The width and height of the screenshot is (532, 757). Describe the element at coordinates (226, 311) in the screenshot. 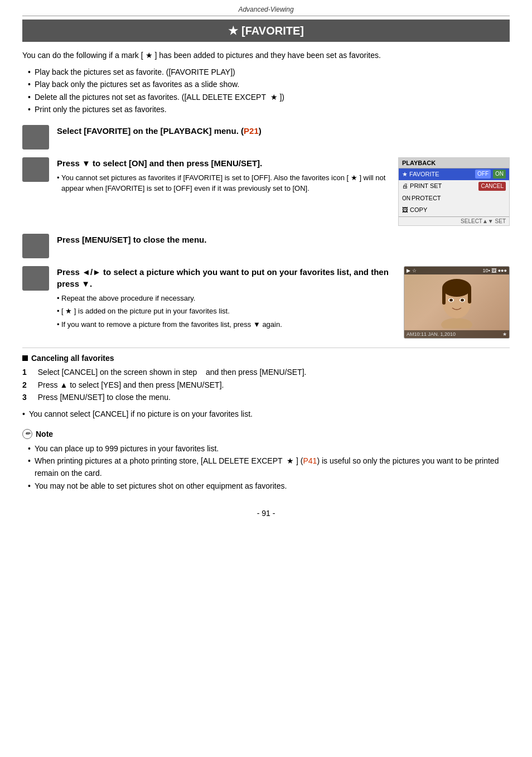

I see `step4-note-1: [ ★ ] is added on the picture put in you…` at that location.